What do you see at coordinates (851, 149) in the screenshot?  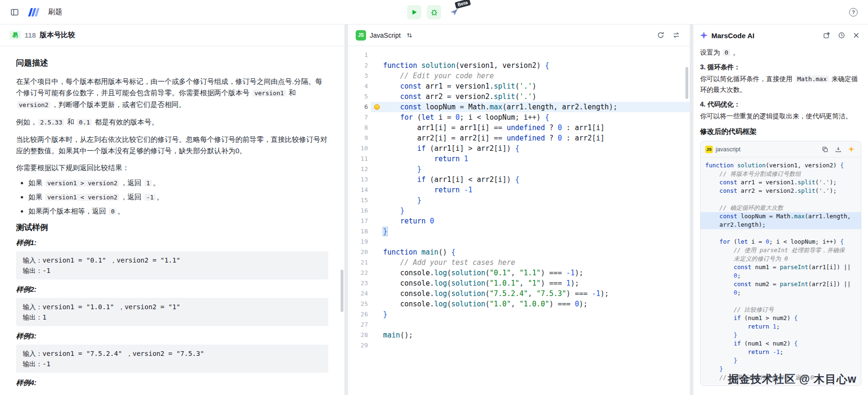 I see `apply-sparkle-icon` at bounding box center [851, 149].